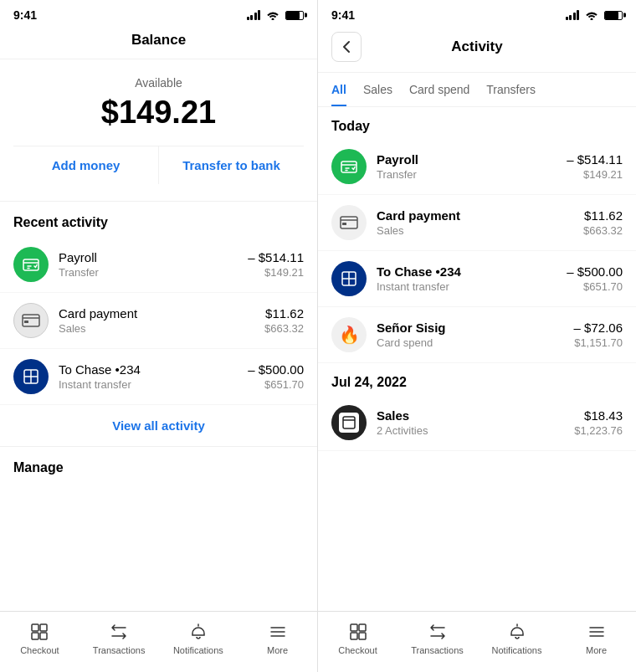 Image resolution: width=636 pixels, height=672 pixels. What do you see at coordinates (572, 15) in the screenshot?
I see `signal-icon-right` at bounding box center [572, 15].